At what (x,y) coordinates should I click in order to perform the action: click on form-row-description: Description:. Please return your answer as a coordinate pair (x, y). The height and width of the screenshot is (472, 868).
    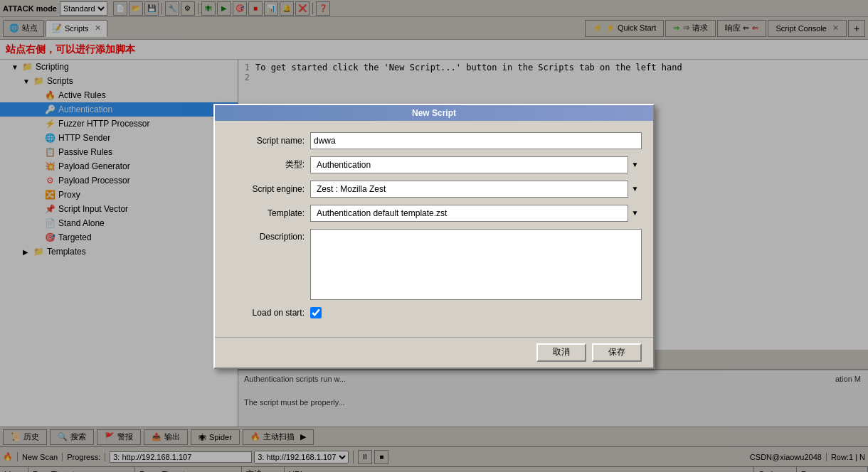
    Looking at the image, I should click on (434, 264).